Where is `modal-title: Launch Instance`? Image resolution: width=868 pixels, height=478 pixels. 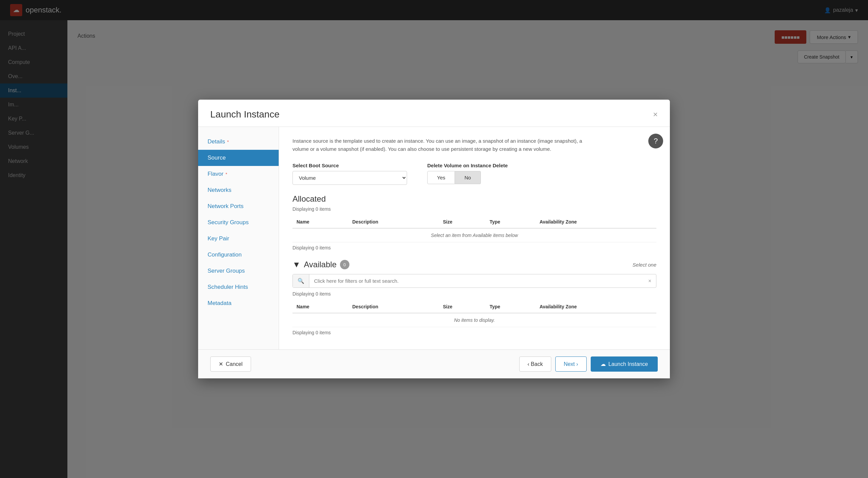 modal-title: Launch Instance is located at coordinates (245, 114).